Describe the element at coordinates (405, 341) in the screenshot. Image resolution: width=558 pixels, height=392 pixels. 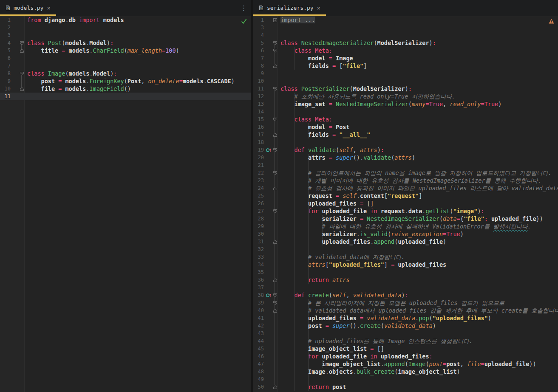
I see `code-line: 44 # uploaded_files를 통해 Image 인스턴스를 생성합니…` at that location.